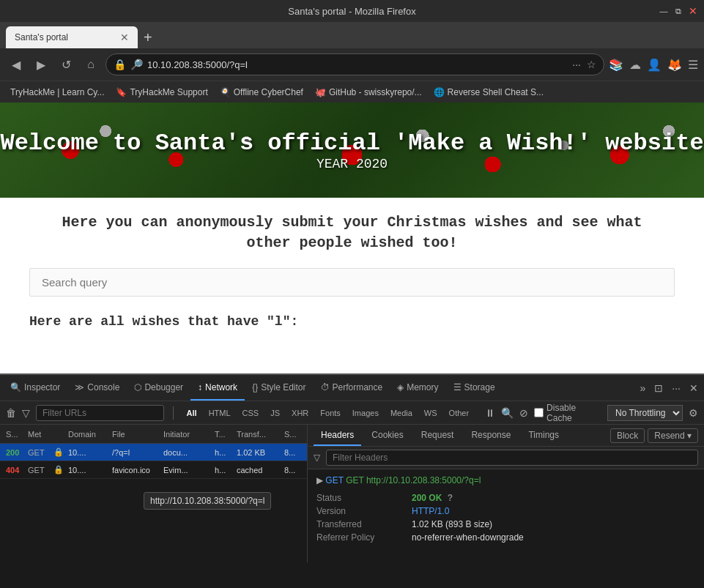 The height and width of the screenshot is (588, 704). I want to click on detail-tab-timings: Timings, so click(544, 435).